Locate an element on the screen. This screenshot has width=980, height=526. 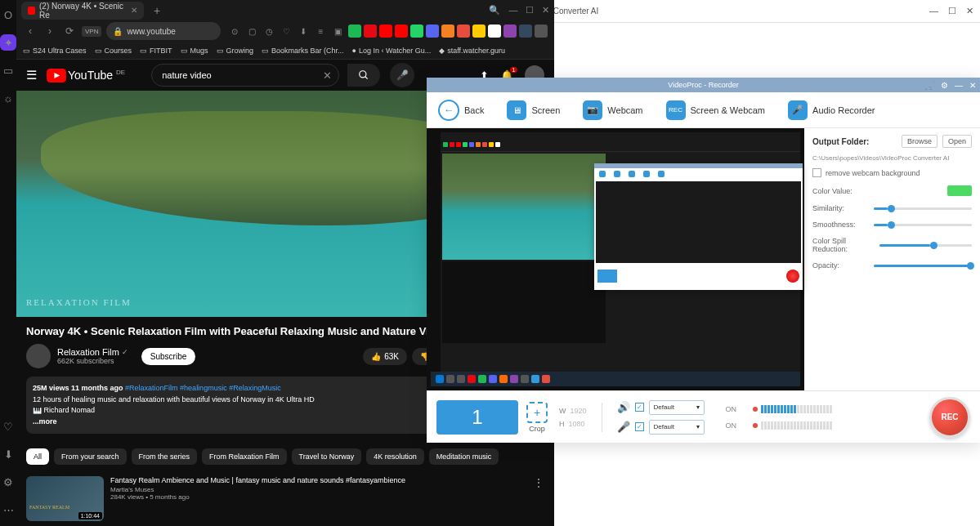
search-input: nature video ✕ is located at coordinates (245, 75).